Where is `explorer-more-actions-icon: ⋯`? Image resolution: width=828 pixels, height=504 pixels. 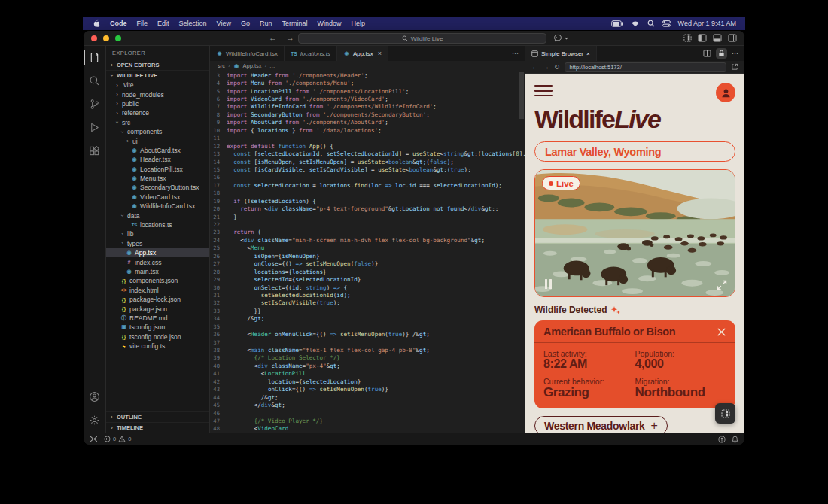
explorer-more-actions-icon: ⋯ is located at coordinates (200, 53).